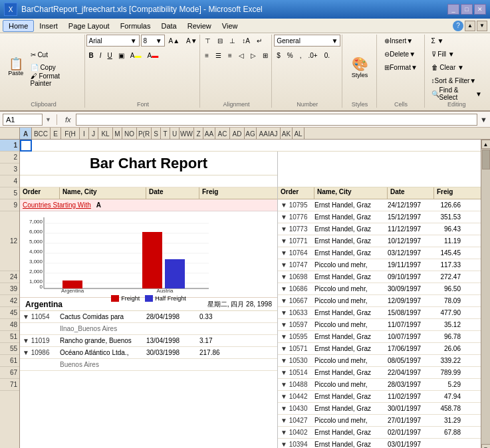 This screenshot has width=490, height=448. I want to click on align-right-button: ≡, so click(230, 55).